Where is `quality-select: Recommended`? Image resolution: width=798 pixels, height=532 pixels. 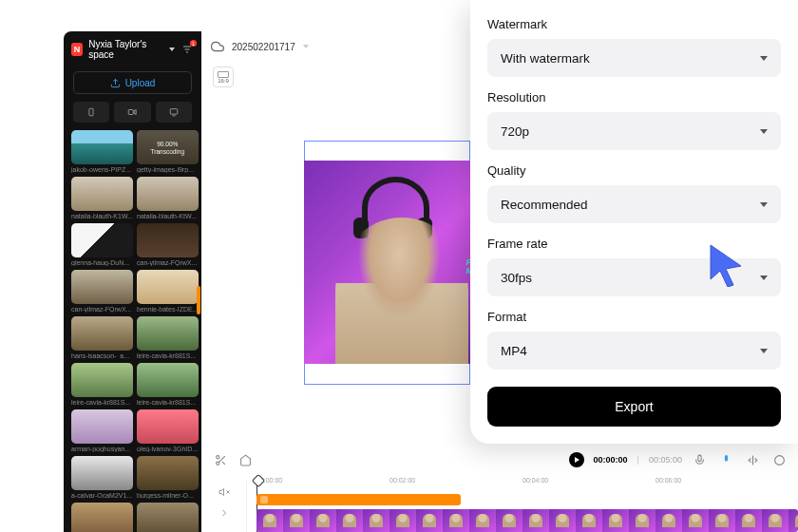
quality-select: Recommended is located at coordinates (635, 204).